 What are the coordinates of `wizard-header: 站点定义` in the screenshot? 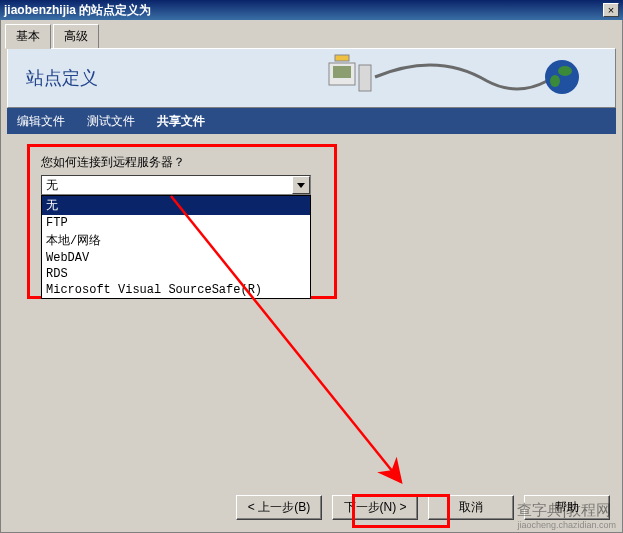 It's located at (312, 78).